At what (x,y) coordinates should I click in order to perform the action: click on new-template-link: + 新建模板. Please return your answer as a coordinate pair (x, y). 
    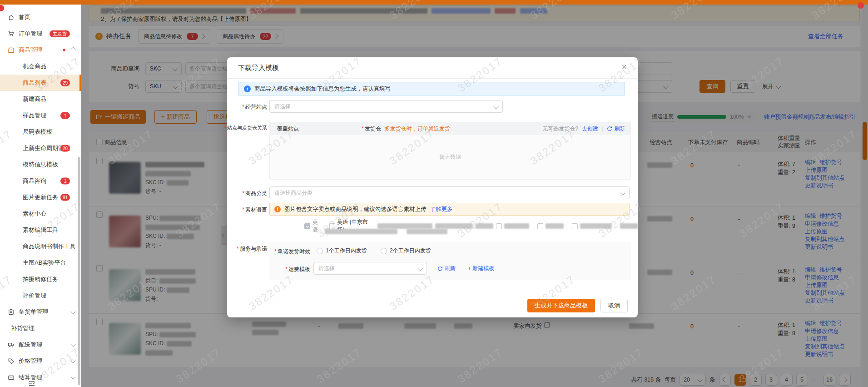
    Looking at the image, I should click on (481, 268).